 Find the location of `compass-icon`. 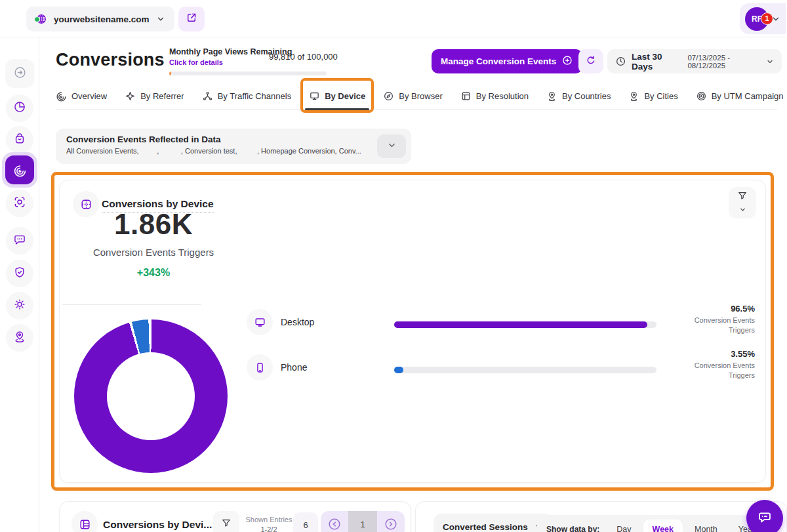

compass-icon is located at coordinates (388, 96).